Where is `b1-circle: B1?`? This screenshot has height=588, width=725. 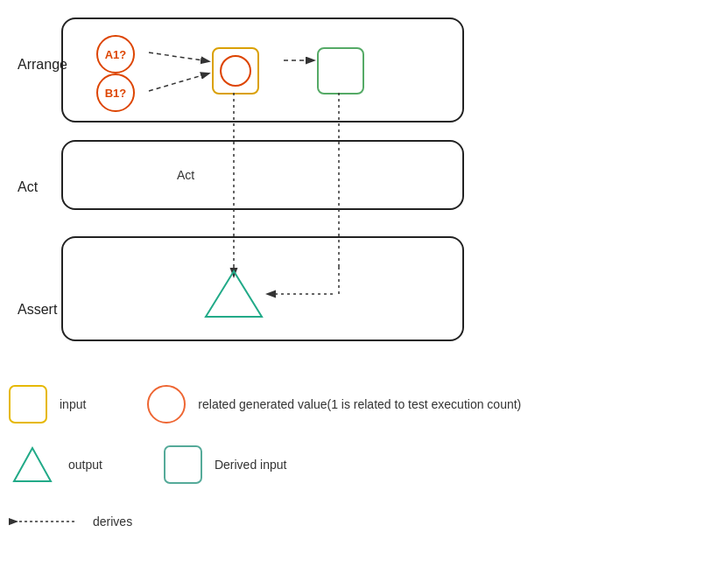 b1-circle: B1? is located at coordinates (116, 93).